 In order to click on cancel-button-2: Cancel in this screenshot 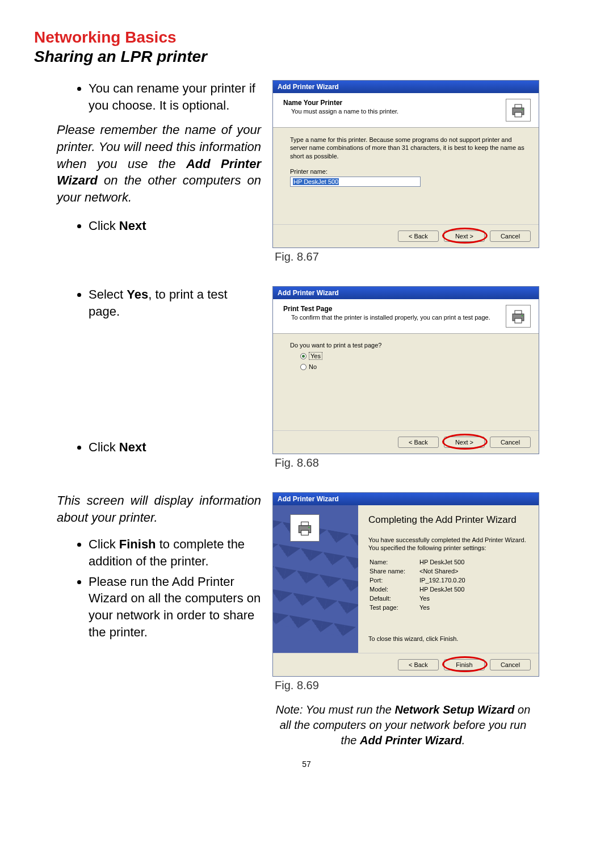, I will do `click(510, 442)`.